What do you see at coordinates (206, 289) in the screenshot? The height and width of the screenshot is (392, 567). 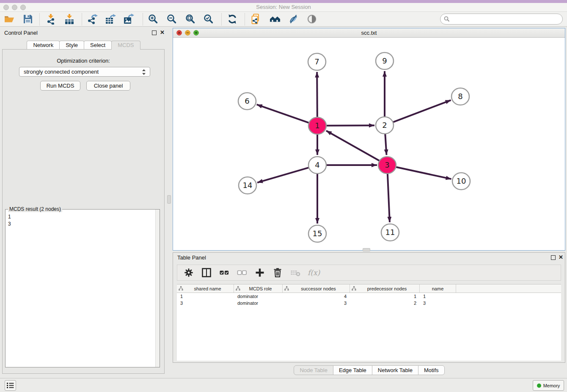 I see `column-header-shared-name: shared name` at bounding box center [206, 289].